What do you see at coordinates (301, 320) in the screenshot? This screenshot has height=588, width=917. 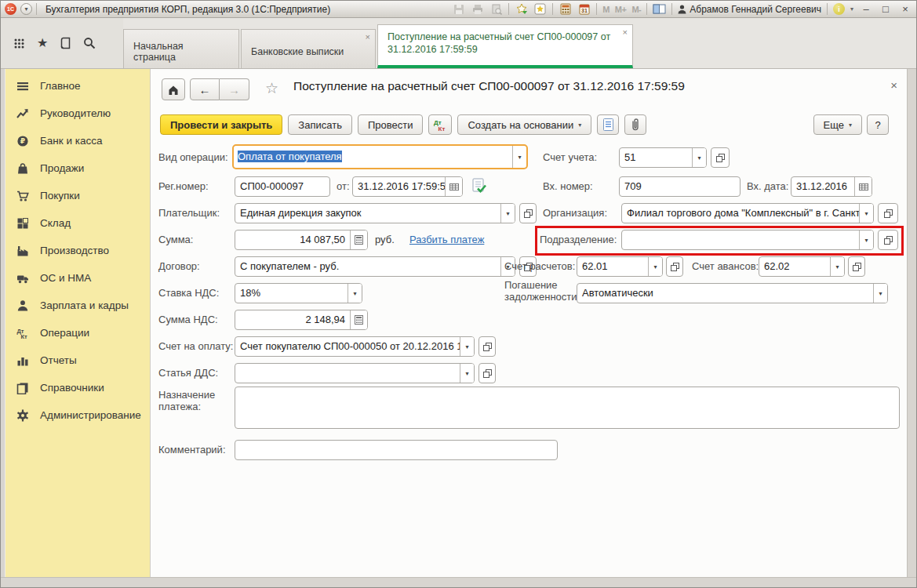 I see `vat-amount-field: 2 148,94` at bounding box center [301, 320].